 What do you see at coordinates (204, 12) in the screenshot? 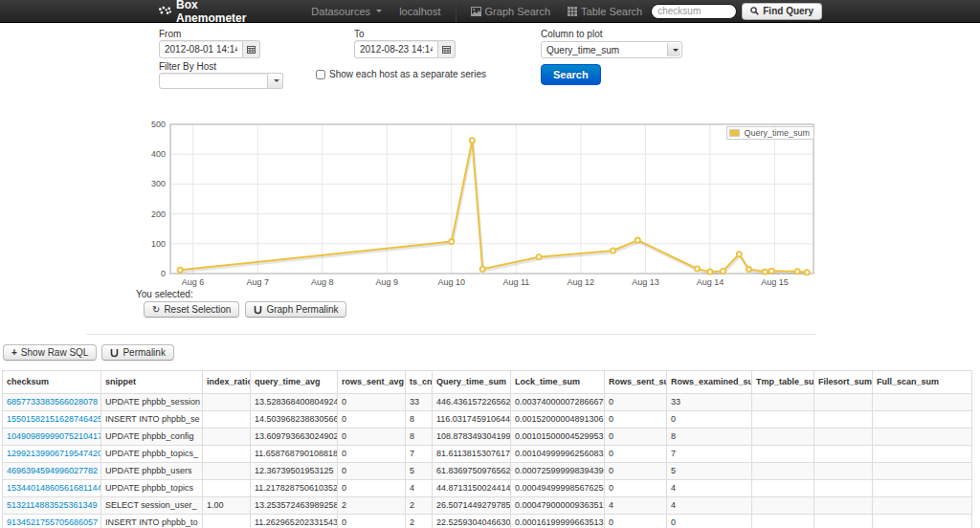
I see `brand: Box Anemometer` at bounding box center [204, 12].